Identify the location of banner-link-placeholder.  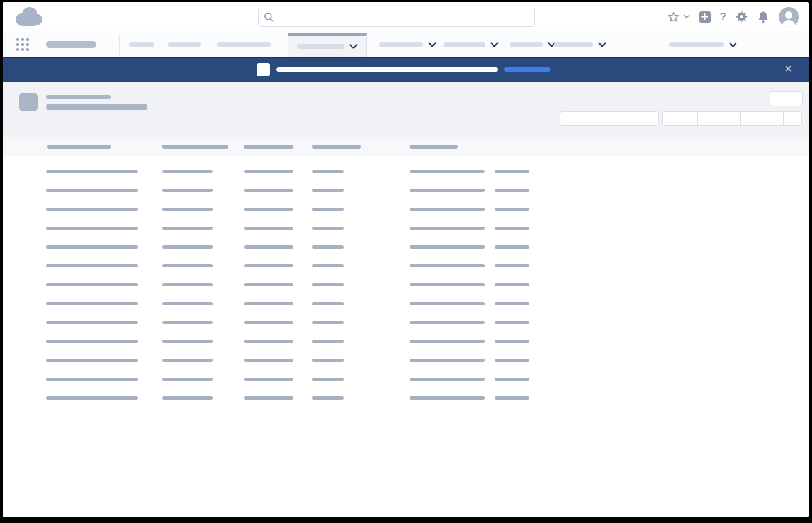
(527, 69).